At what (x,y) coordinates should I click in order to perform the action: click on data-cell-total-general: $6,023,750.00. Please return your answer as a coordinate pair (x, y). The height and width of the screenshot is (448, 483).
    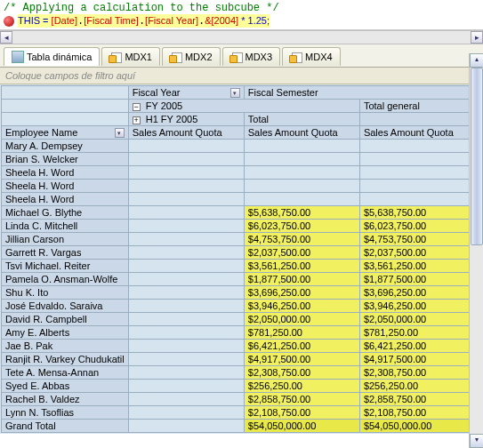
    Looking at the image, I should click on (417, 226).